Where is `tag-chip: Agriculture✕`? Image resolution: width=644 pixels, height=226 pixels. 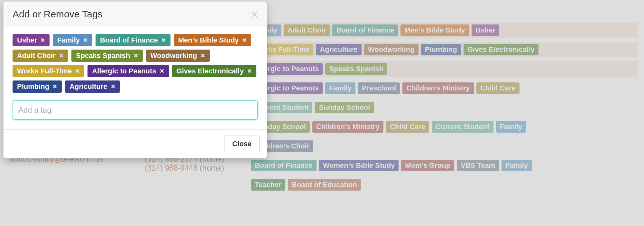 tag-chip: Agriculture✕ is located at coordinates (92, 87).